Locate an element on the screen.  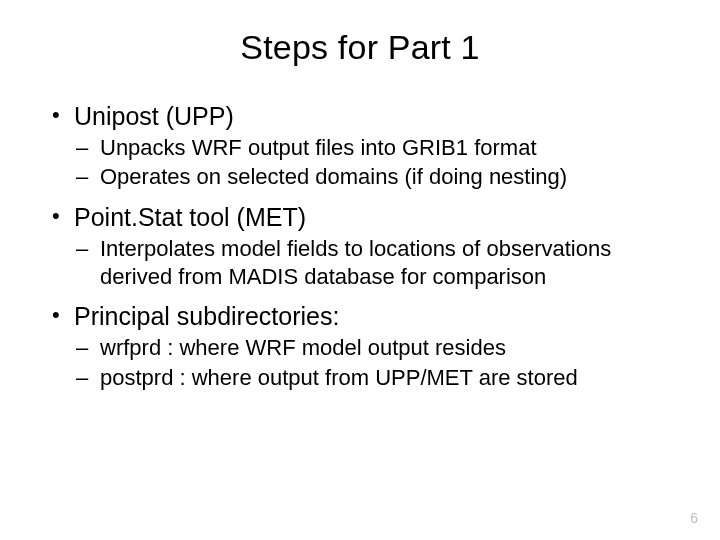
list-item-label: Point.Stat tool (MET) is located at coordinates (190, 217).